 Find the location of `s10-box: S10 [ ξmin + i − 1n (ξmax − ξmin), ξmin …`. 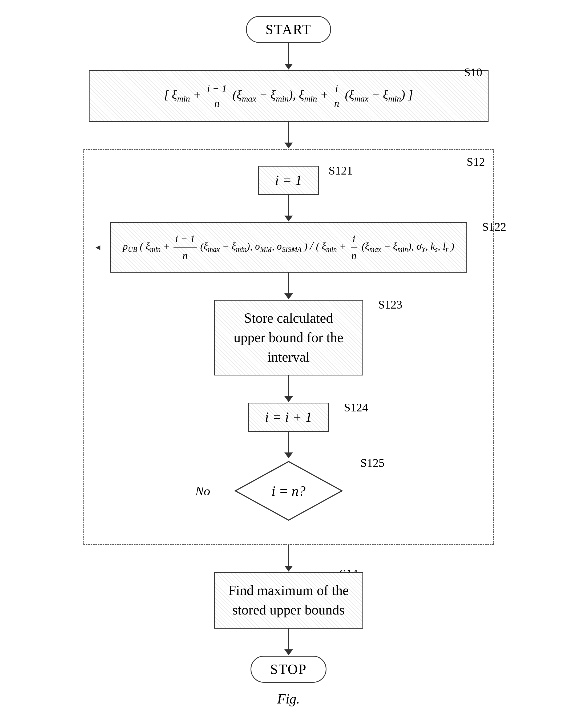

s10-box: S10 [ ξmin + i − 1n (ξmax − ξmin), ξmin … is located at coordinates (289, 96).